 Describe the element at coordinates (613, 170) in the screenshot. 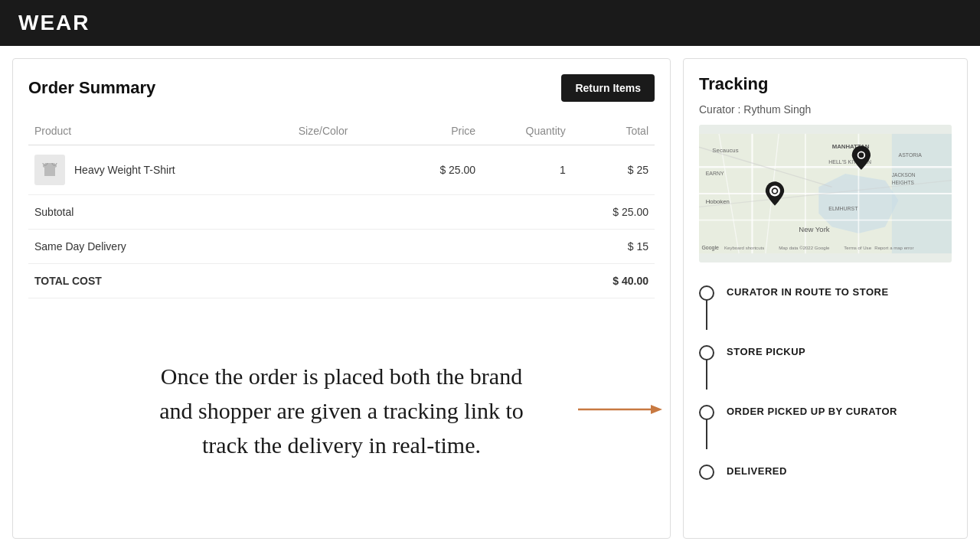

I see `product-total: $ 25` at that location.